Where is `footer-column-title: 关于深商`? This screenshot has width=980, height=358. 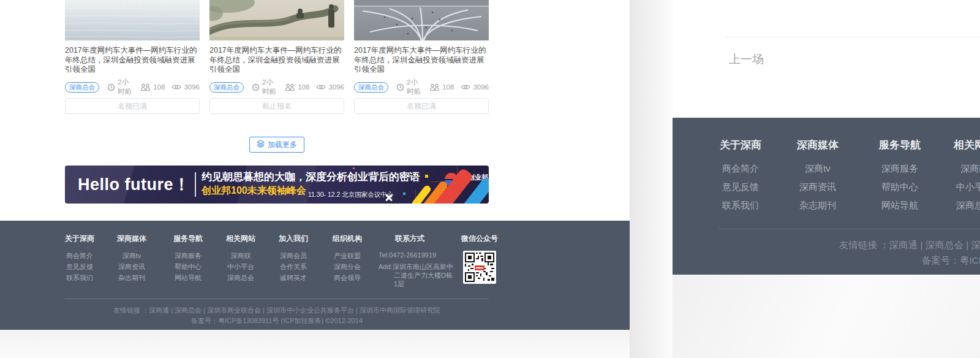 footer-column-title: 关于深商 is located at coordinates (741, 143).